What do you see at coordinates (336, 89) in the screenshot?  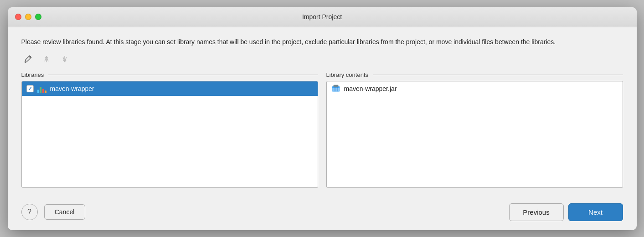 I see `jar-file-icon` at bounding box center [336, 89].